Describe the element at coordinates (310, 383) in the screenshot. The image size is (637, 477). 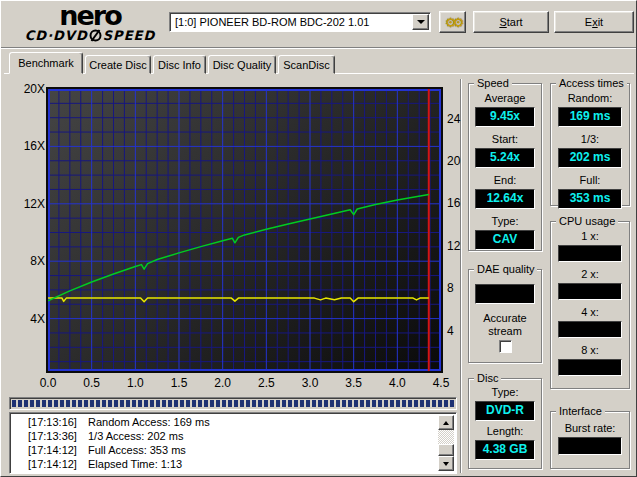
I see `x-axis-tick: 3.0` at that location.